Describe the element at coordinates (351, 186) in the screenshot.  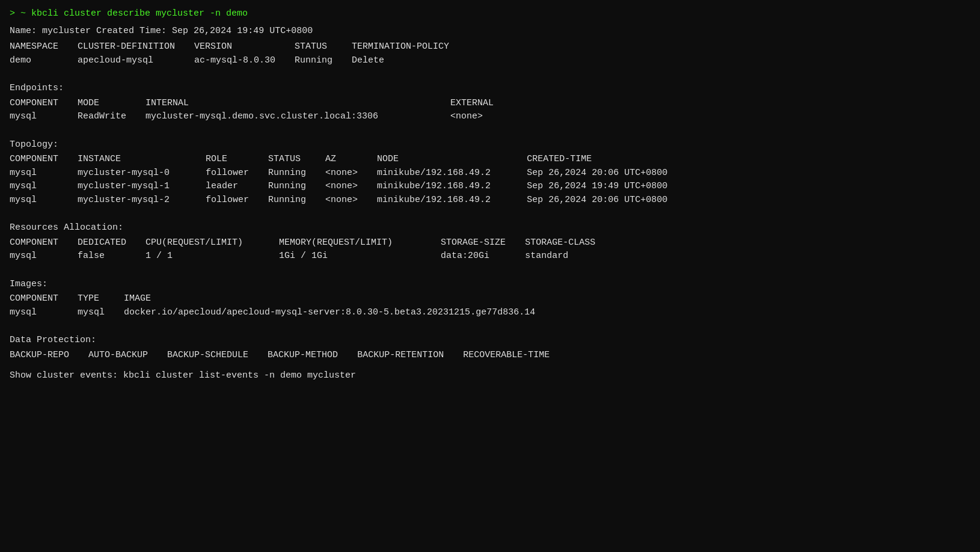
I see `cell-topo1-az: <none>` at that location.